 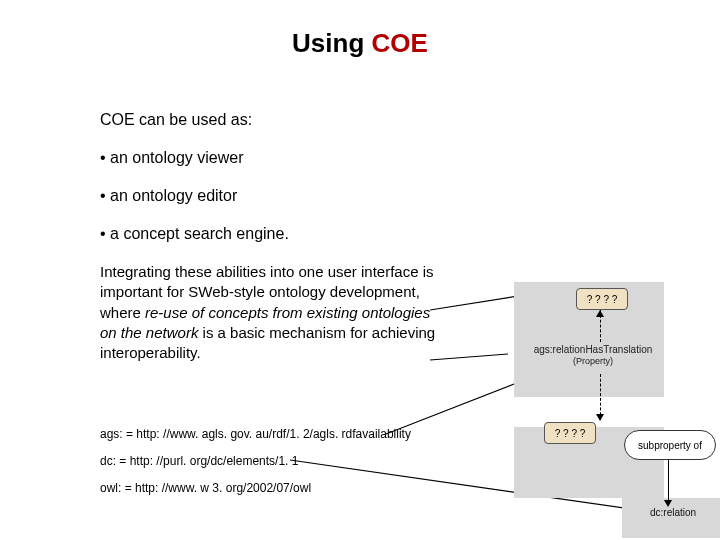 What do you see at coordinates (360, 44) in the screenshot?
I see `slide-title: Using COE` at bounding box center [360, 44].